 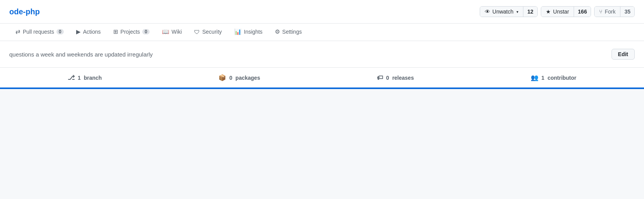 I want to click on unwatch-group: 👁 Unwatch ▾ 12, so click(x=509, y=12).